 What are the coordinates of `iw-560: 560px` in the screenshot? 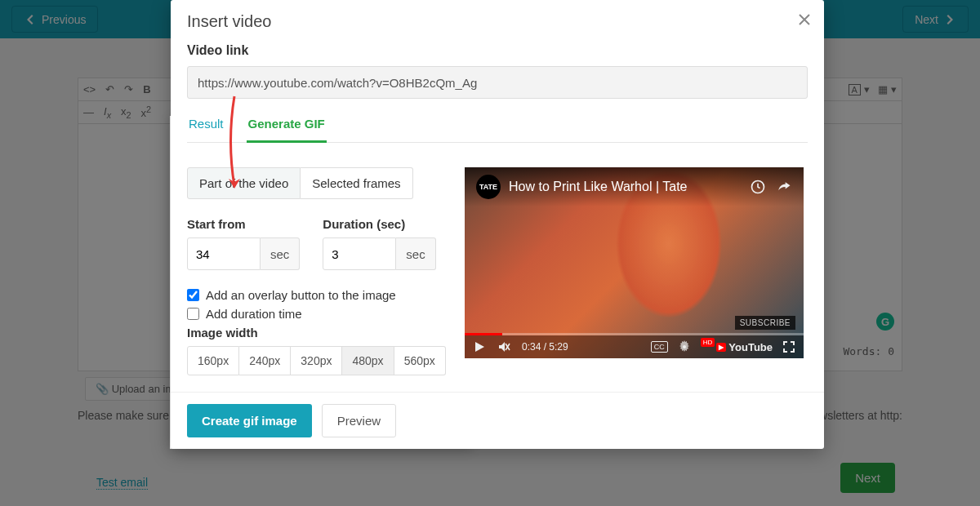 It's located at (420, 361).